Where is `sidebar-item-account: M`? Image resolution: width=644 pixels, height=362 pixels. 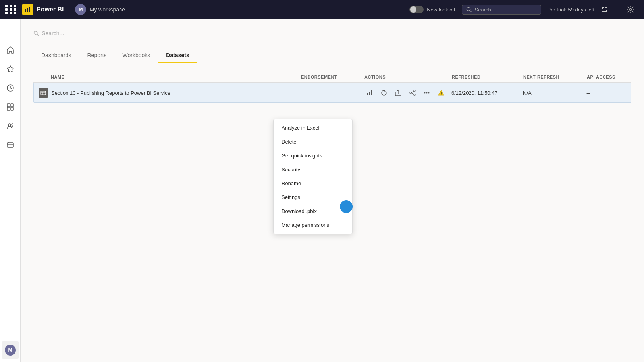 sidebar-item-account: M is located at coordinates (10, 350).